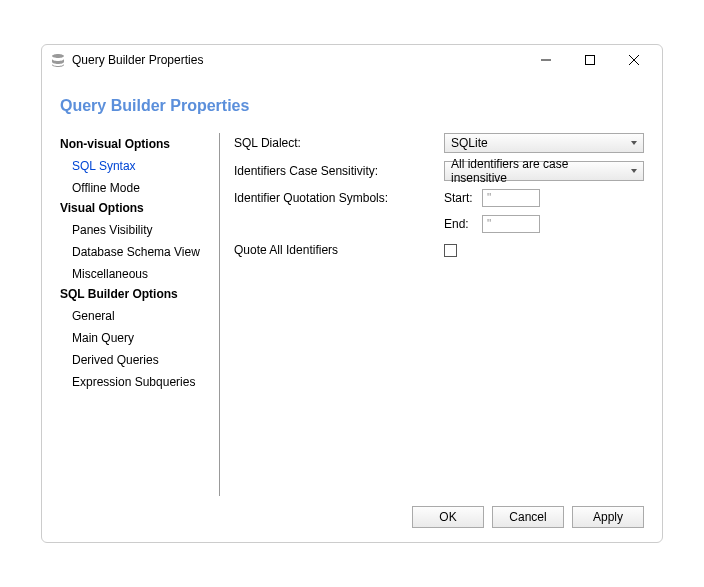 The width and height of the screenshot is (704, 587). What do you see at coordinates (590, 60) in the screenshot?
I see `maximize-button` at bounding box center [590, 60].